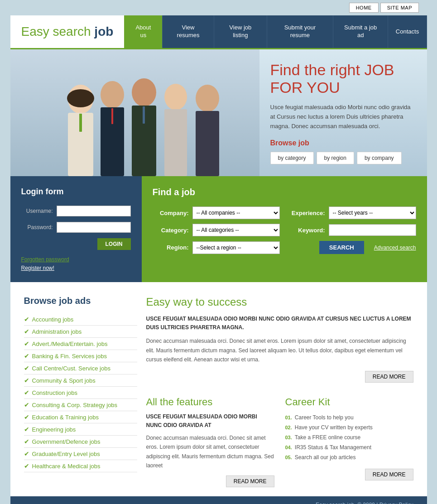 This screenshot has height=504, width=437. I want to click on logo-area: Easy search job, so click(67, 32).